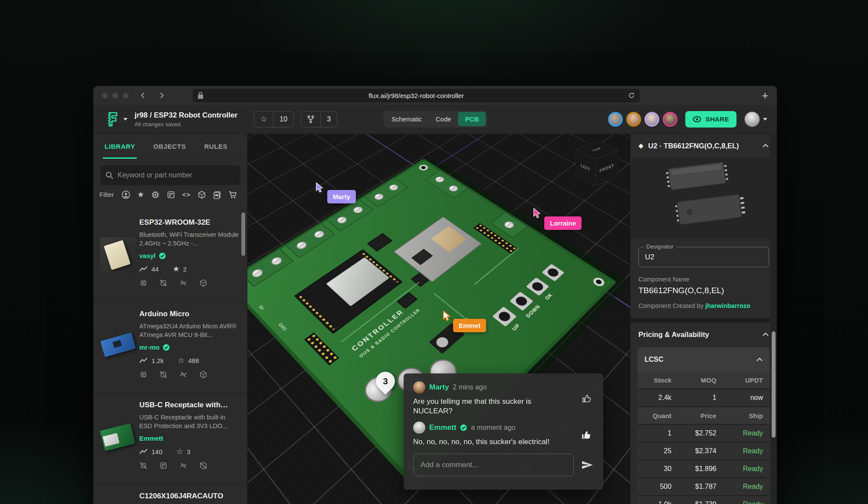 The height and width of the screenshot is (504, 868). I want to click on created-by: Component Created by jharwinbarrozo, so click(704, 306).